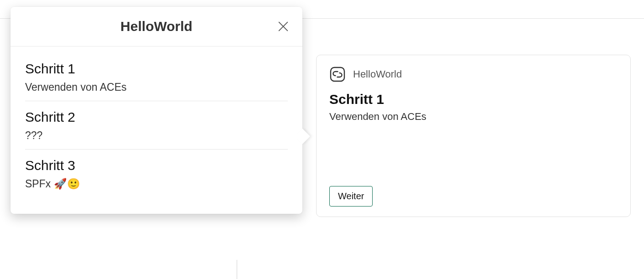 Image resolution: width=644 pixels, height=279 pixels. I want to click on step-item: Schritt 2 ???, so click(156, 125).